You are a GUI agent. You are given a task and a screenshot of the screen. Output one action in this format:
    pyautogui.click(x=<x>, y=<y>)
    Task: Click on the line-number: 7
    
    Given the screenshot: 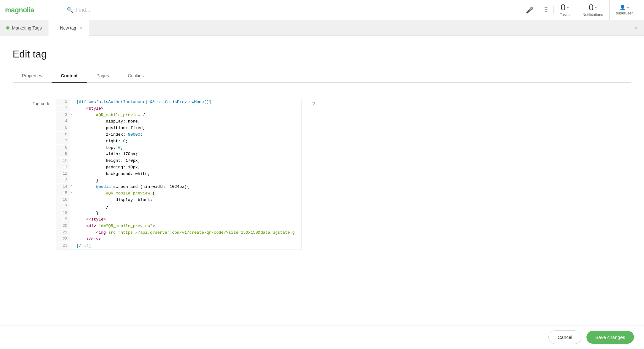 What is the action you would take?
    pyautogui.click(x=64, y=141)
    